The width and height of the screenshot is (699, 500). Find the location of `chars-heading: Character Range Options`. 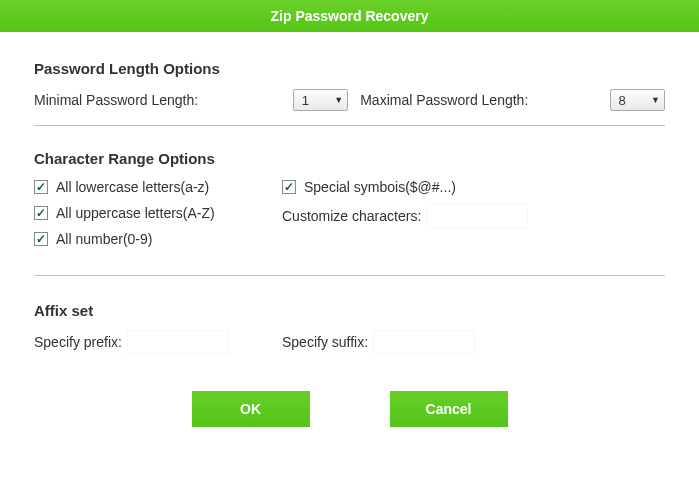

chars-heading: Character Range Options is located at coordinates (350, 158).